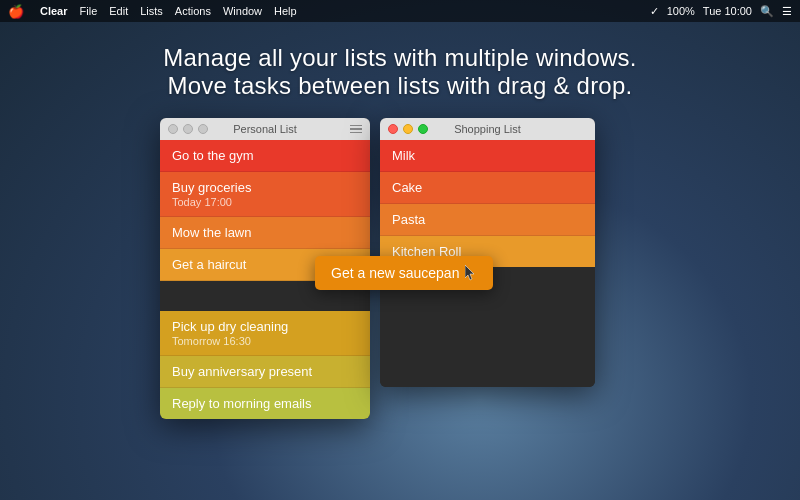  I want to click on shopping-task-1: Milk, so click(488, 156).